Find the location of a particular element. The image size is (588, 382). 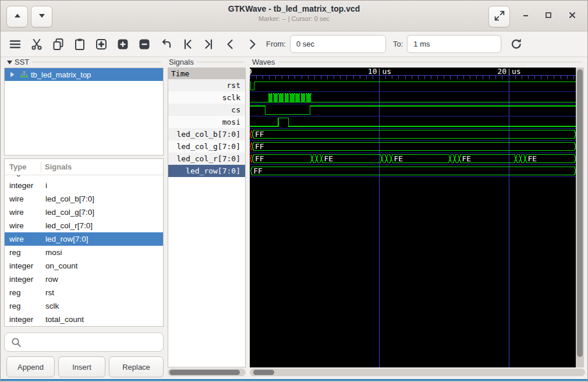

signals-list-item: rst is located at coordinates (207, 85).